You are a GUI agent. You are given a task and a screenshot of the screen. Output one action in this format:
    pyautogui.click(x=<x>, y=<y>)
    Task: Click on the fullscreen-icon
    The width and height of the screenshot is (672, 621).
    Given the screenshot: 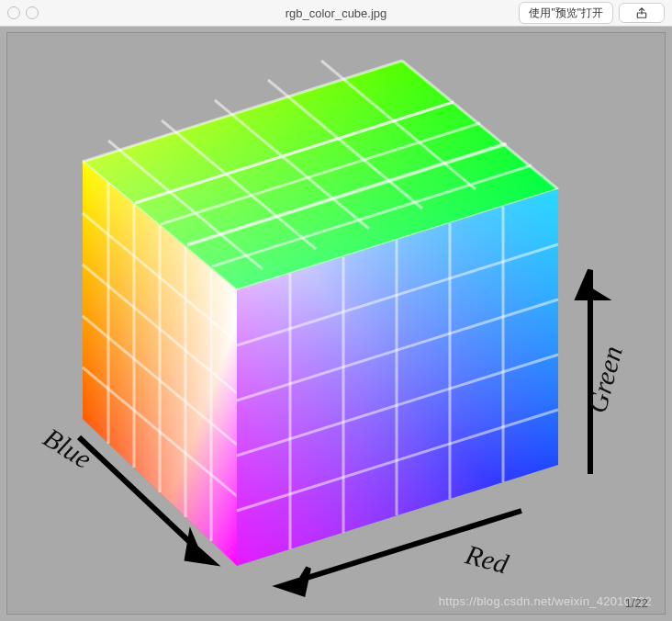 What is the action you would take?
    pyautogui.click(x=32, y=13)
    